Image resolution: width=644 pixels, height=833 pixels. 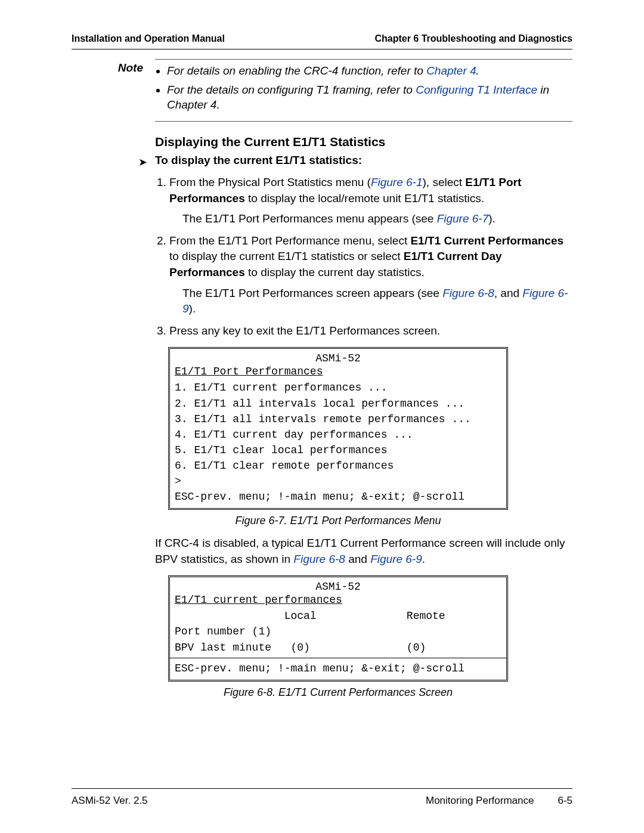 What do you see at coordinates (320, 559) in the screenshot?
I see `link-figure-6-8-b: Figure 6-8` at bounding box center [320, 559].